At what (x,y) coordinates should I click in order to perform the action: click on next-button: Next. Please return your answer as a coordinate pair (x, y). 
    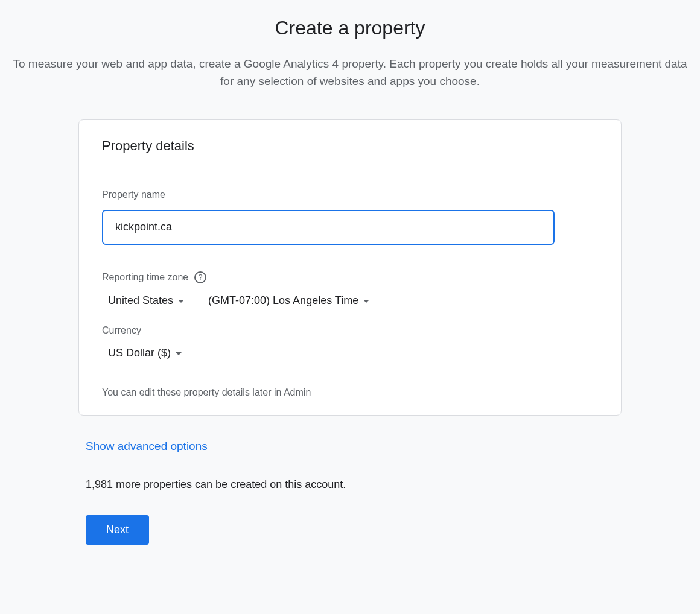
    Looking at the image, I should click on (117, 530).